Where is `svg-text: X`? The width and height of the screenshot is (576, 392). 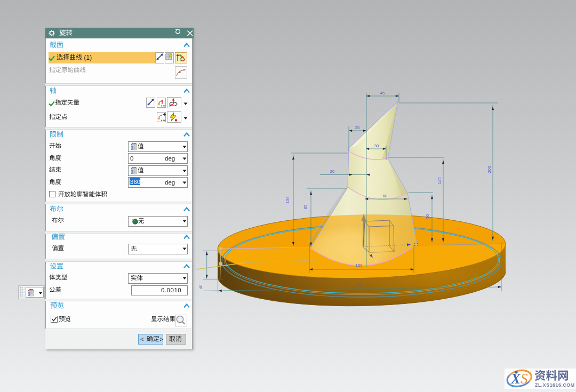
svg-text: X is located at coordinates (516, 379).